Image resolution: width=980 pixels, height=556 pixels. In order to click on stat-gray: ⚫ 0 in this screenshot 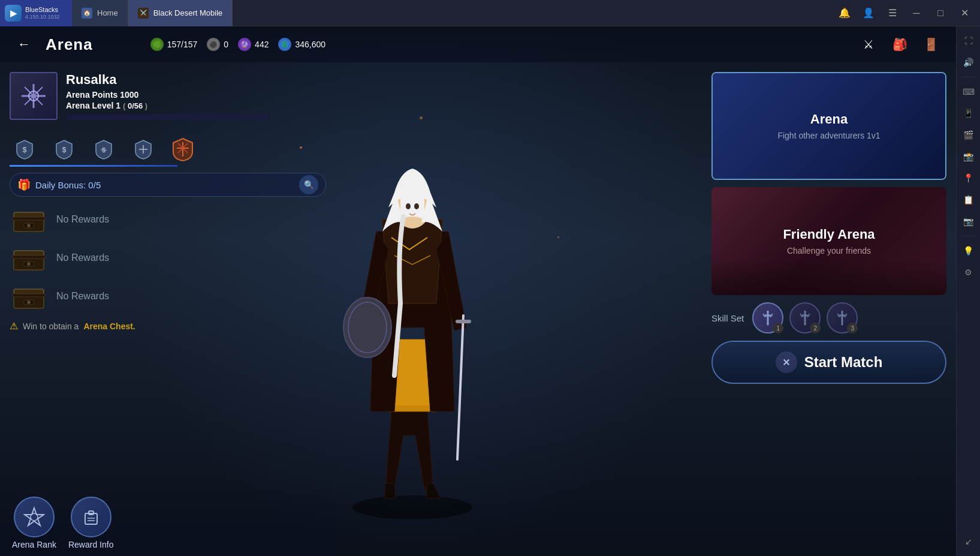, I will do `click(218, 44)`.